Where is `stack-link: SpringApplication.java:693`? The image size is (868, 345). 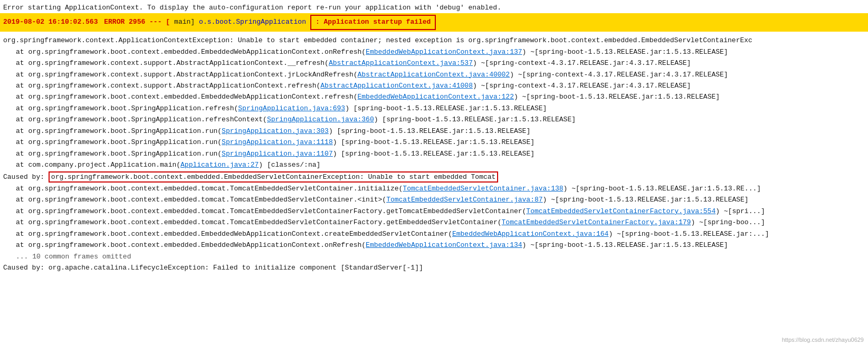
stack-link: SpringApplication.java:693 is located at coordinates (291, 109).